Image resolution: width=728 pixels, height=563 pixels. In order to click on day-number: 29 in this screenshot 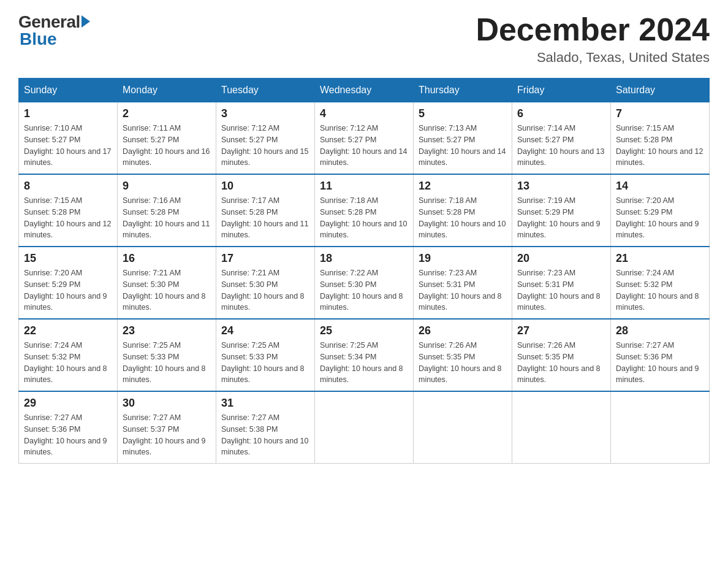, I will do `click(68, 404)`.